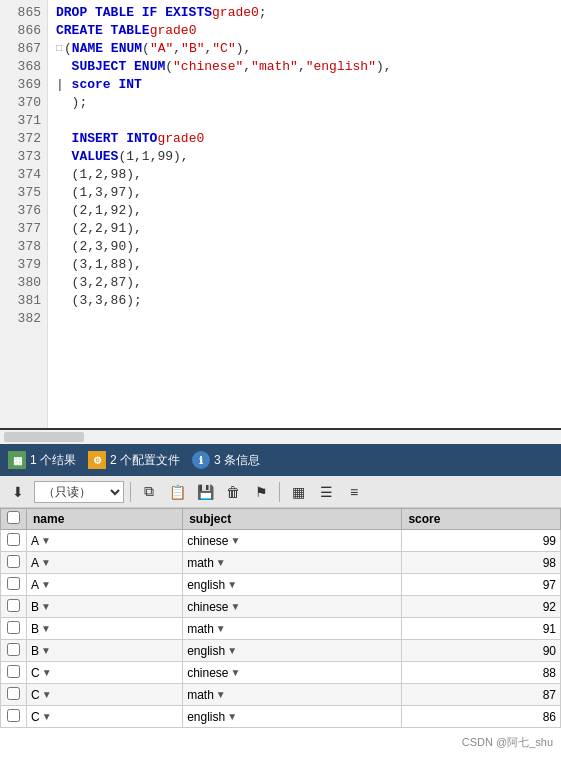 Image resolution: width=561 pixels, height=758 pixels. Describe the element at coordinates (233, 492) in the screenshot. I see `delete-button: 🗑` at that location.